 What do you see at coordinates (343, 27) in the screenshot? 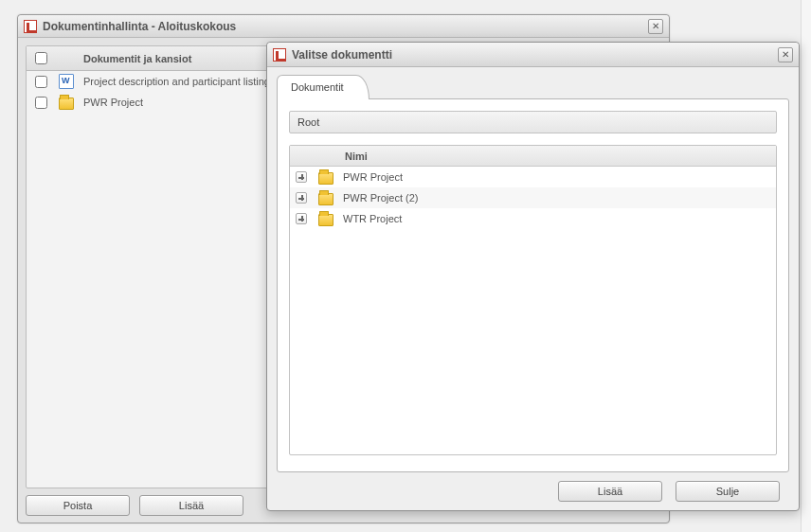
I see `window-titlebar: Dokumentinhallinta - Aloituskokous ✕` at bounding box center [343, 27].